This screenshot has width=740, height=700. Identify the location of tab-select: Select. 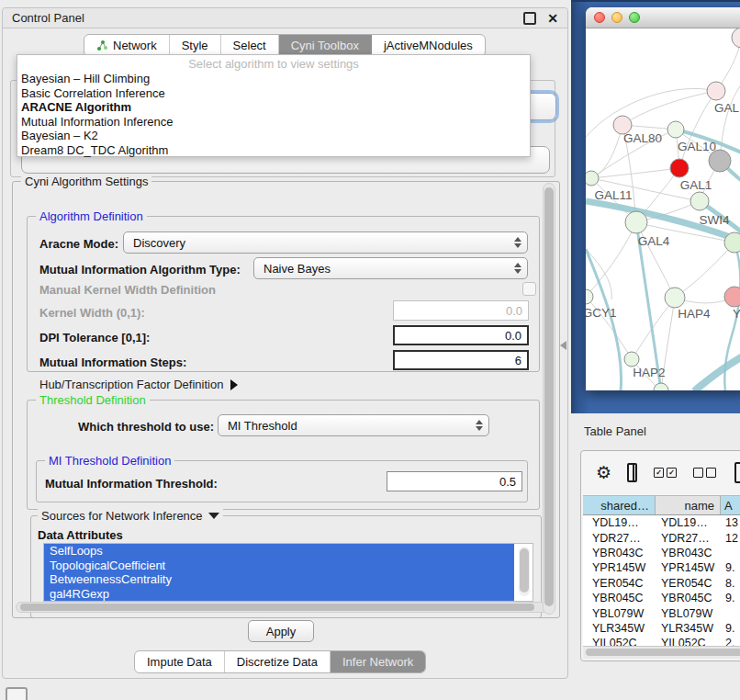
(250, 46).